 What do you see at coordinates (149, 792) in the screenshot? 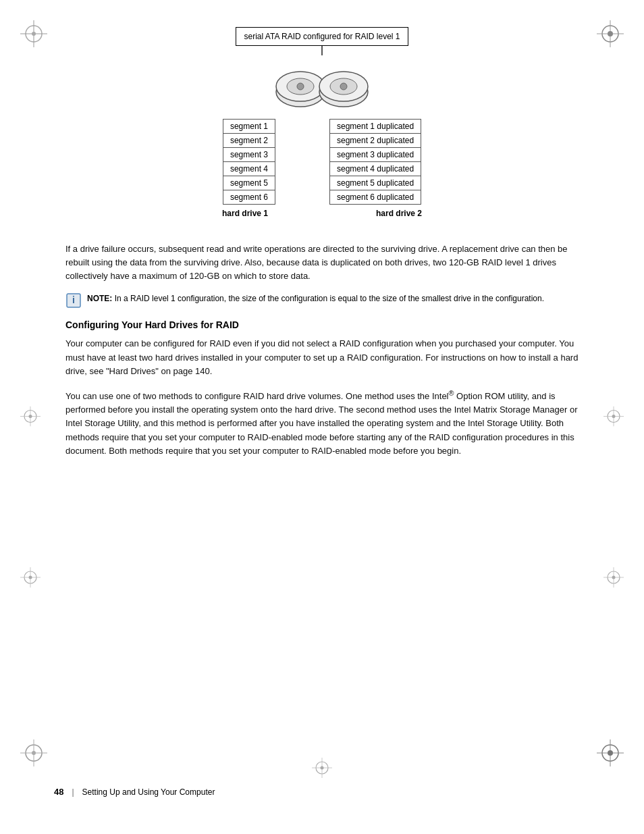
I see `footer-title: Setting Up and Using Your Computer` at bounding box center [149, 792].